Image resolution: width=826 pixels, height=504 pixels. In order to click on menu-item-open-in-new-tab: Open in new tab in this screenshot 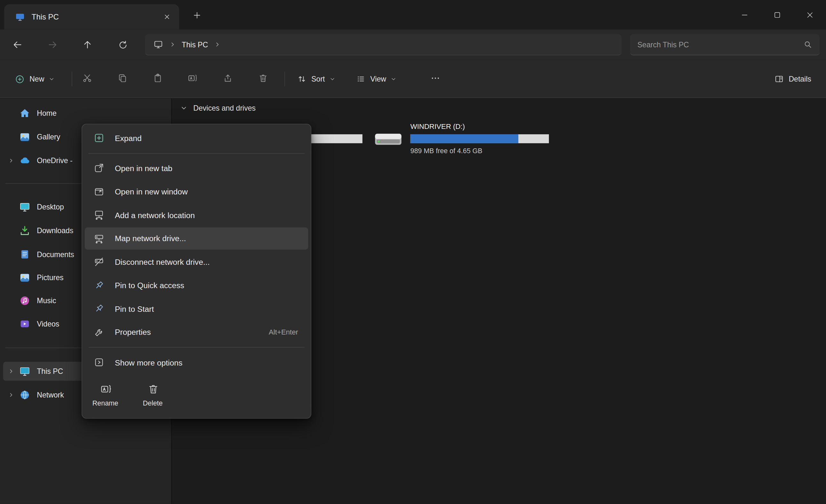, I will do `click(196, 168)`.